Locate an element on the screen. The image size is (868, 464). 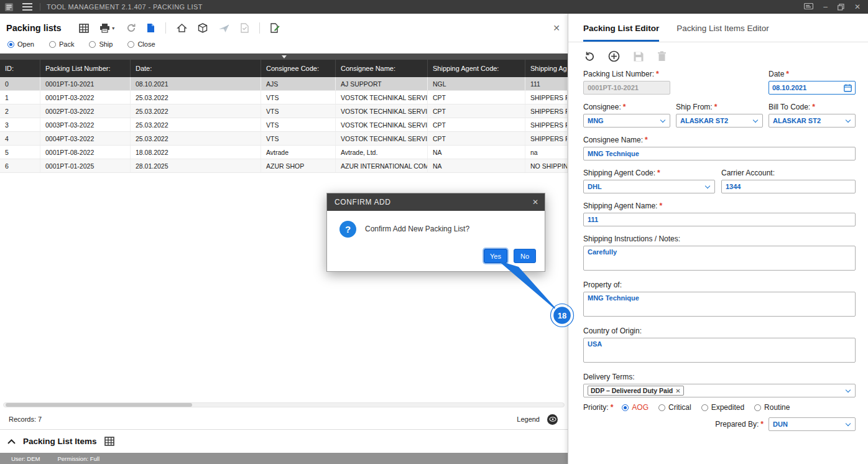
table-row: 40004PT-03-202225.03.2022VTSVOSTOK TECHN… is located at coordinates (284, 139).